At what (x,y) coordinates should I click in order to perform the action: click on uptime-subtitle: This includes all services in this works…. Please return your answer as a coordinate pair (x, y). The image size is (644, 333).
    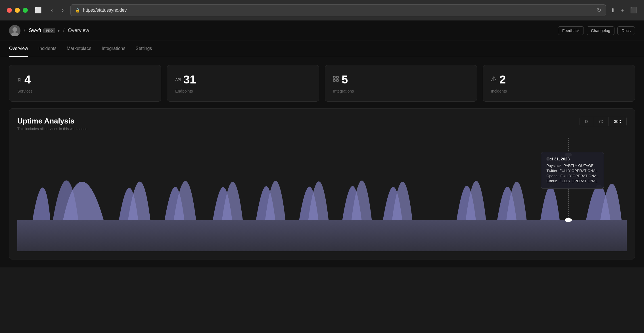
    Looking at the image, I should click on (52, 129).